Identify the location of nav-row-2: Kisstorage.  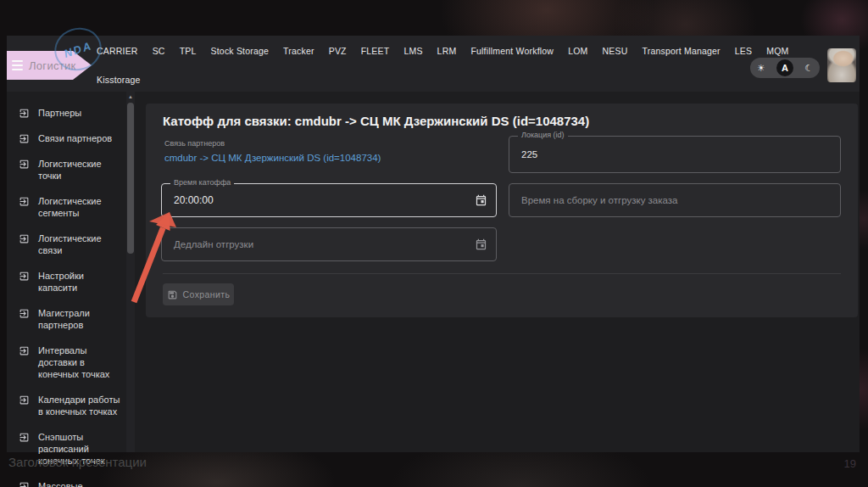
(119, 80).